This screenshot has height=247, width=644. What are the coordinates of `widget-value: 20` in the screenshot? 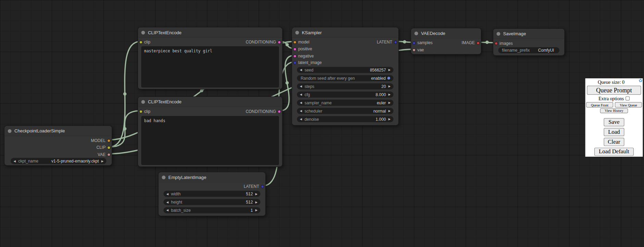 It's located at (384, 86).